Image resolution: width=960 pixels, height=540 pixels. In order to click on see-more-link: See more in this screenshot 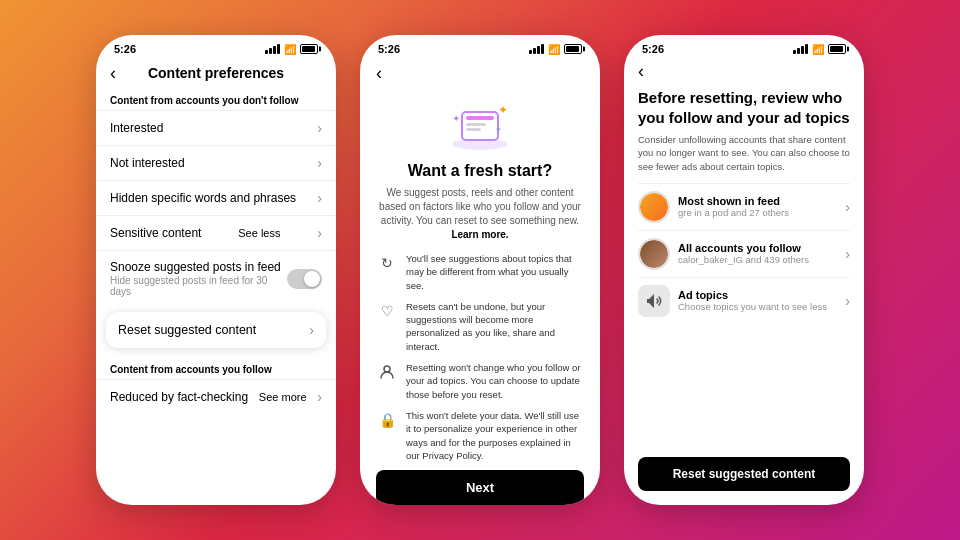, I will do `click(283, 397)`.